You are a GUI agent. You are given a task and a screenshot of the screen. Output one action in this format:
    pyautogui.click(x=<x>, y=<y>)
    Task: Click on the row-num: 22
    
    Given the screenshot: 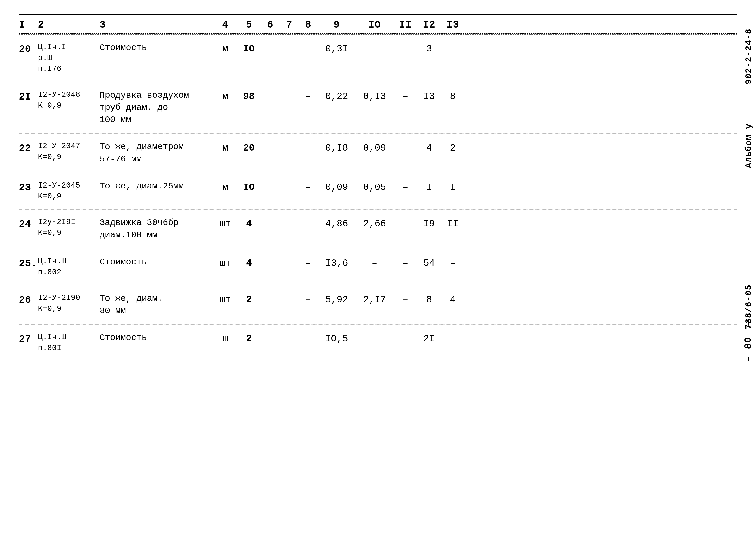 What is the action you would take?
    pyautogui.click(x=28, y=147)
    